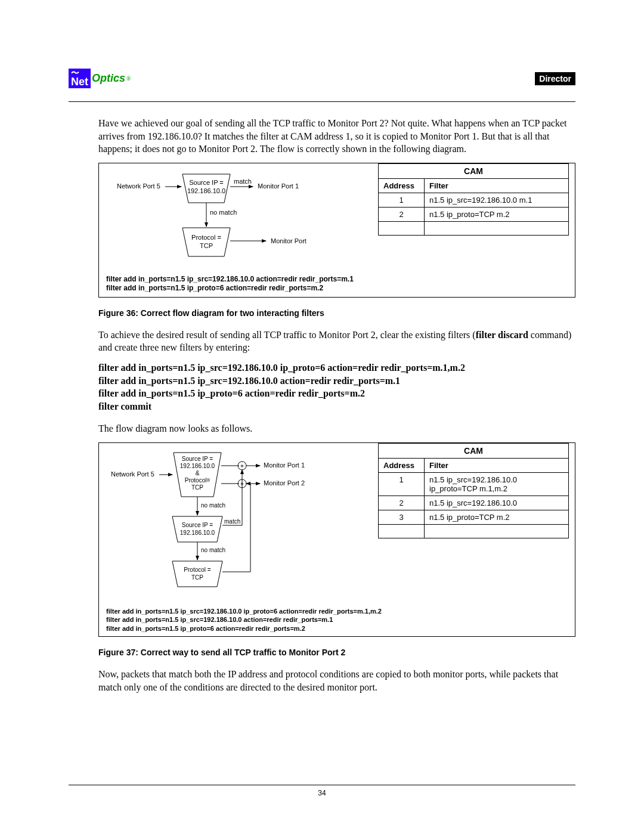  What do you see at coordinates (244, 628) in the screenshot?
I see `fig37-cmd-line: filter add in_ports=n1.5 ip_proto=6 acti…` at bounding box center [244, 628].